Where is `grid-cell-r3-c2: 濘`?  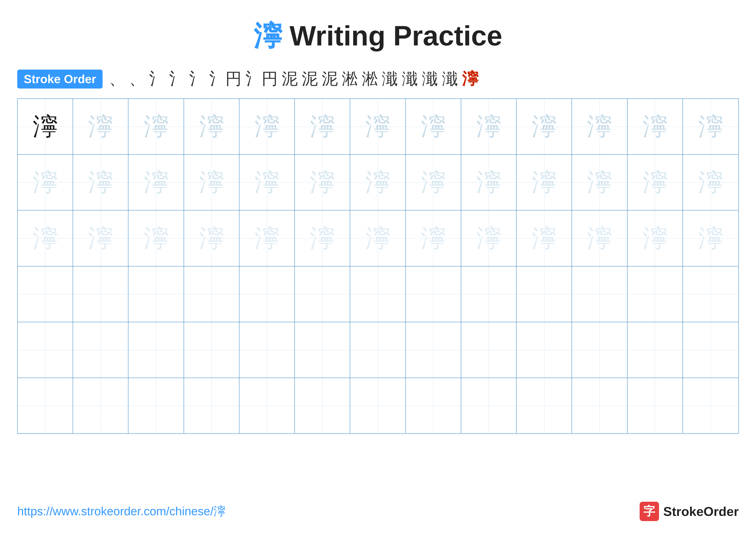
grid-cell-r3-c2: 濘 is located at coordinates (101, 238).